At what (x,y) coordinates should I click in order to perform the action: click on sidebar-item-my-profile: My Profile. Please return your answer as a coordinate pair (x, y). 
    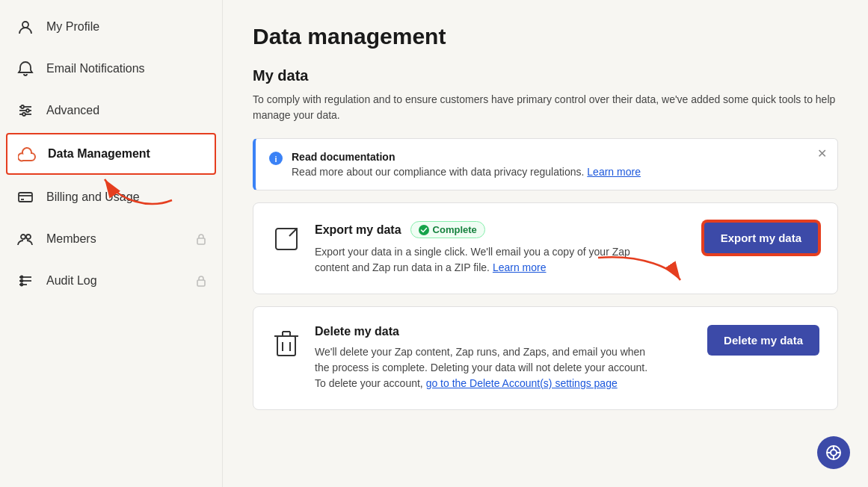
    Looking at the image, I should click on (111, 27).